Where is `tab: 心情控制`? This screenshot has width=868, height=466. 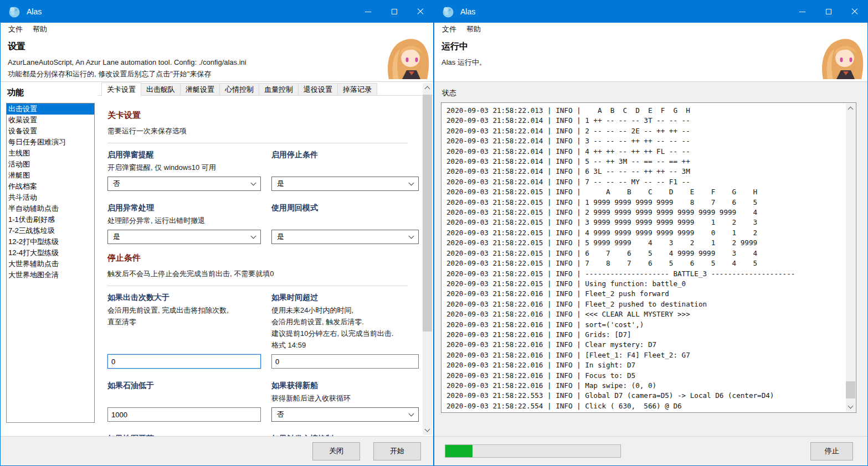 tab: 心情控制 is located at coordinates (239, 90).